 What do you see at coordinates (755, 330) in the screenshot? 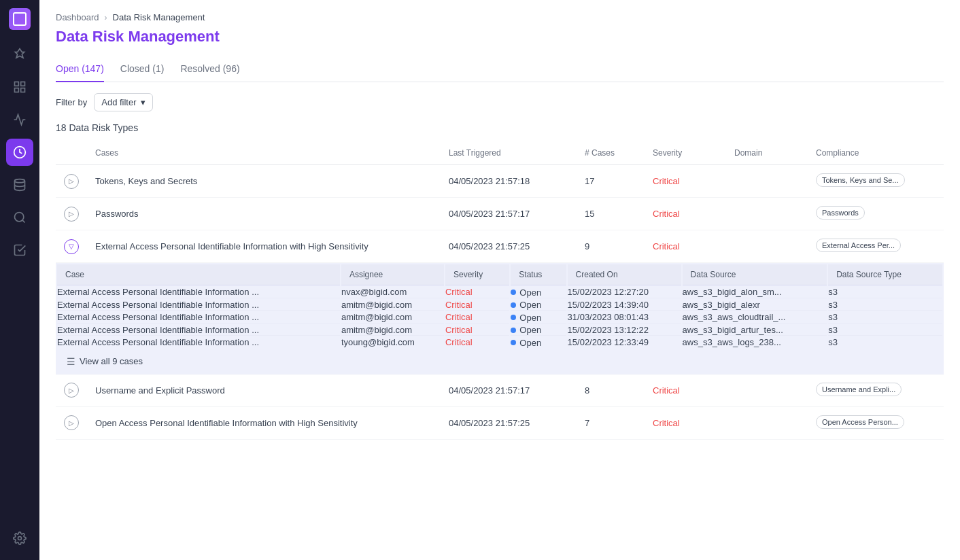
I see `sub-datasource: aws_s3_bigid_artur_tes...` at bounding box center [755, 330].